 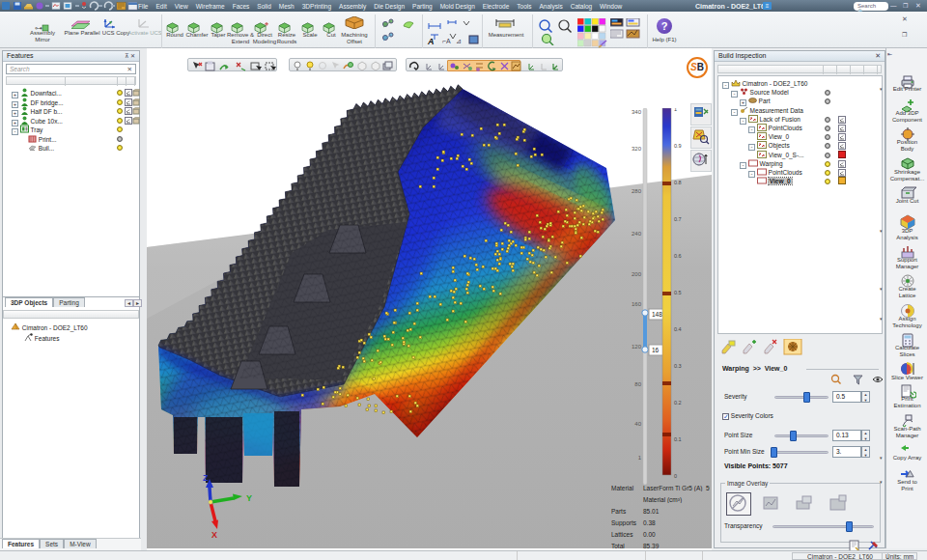 I want to click on svg-text: 240, so click(x=637, y=234).